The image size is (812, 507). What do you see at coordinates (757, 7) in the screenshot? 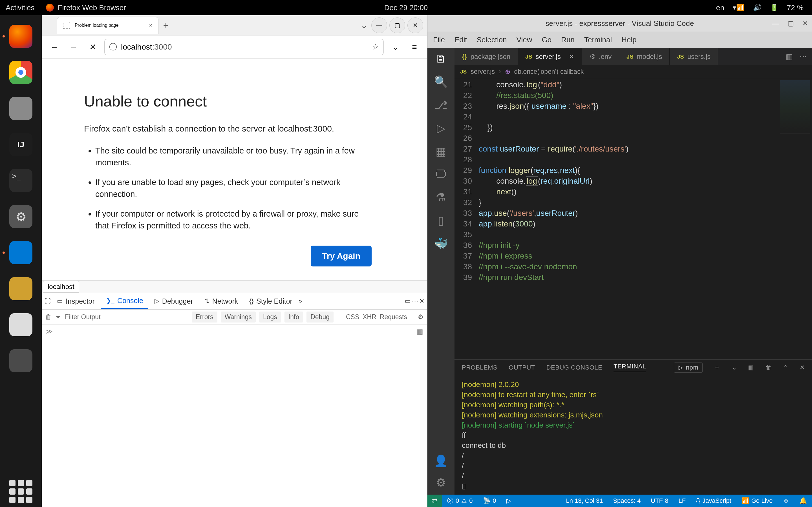
I see `volume-icon: 🔊` at bounding box center [757, 7].